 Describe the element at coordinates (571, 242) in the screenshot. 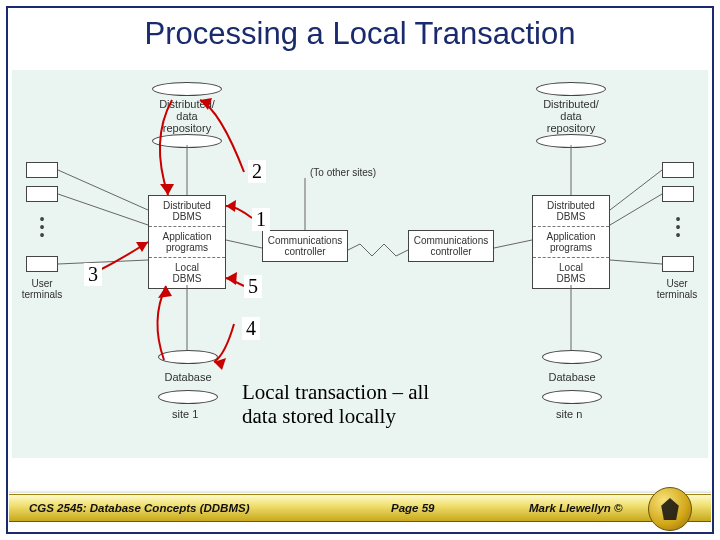

I see `stack-right-apps: Application programs` at that location.